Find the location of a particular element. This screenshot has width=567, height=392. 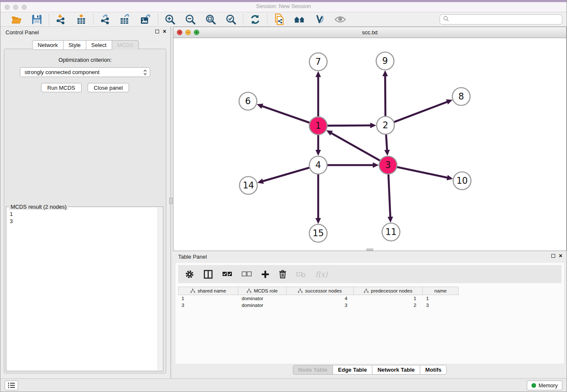

chevron-up-down-icon is located at coordinates (145, 72).